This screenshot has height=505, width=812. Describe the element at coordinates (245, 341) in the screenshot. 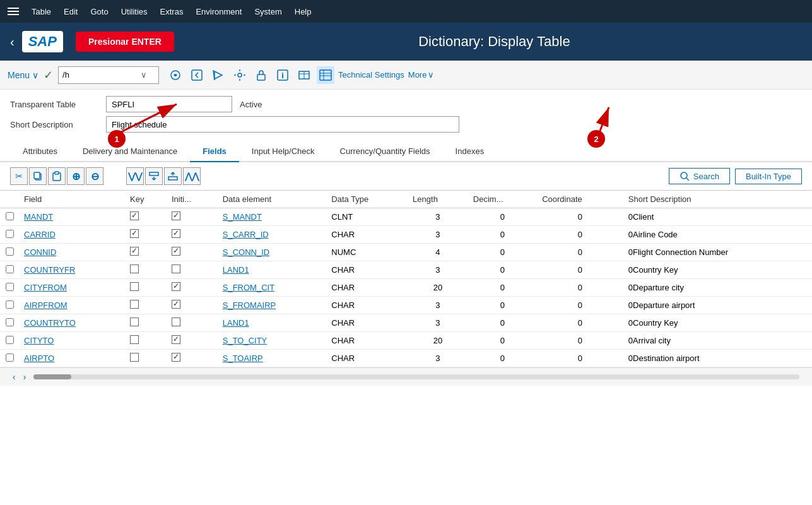

I see `data-element-link: S_TO_CITY` at that location.